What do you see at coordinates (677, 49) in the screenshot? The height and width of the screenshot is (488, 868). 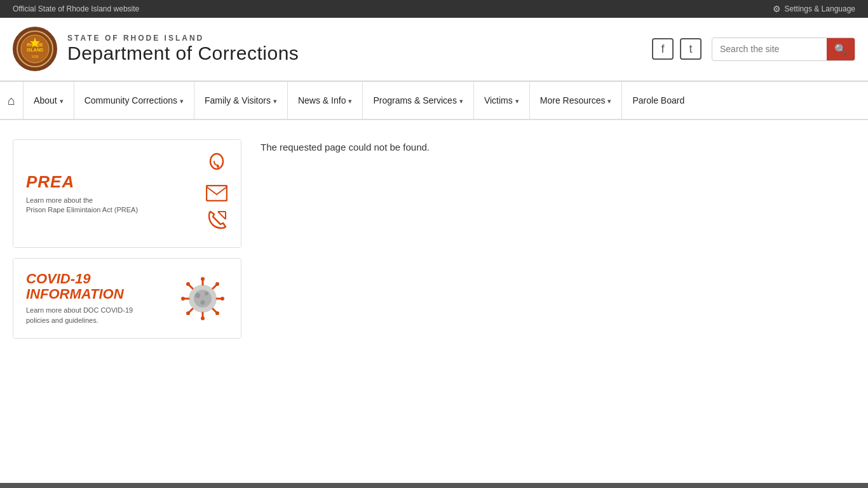 I see `social-icons: f t` at bounding box center [677, 49].